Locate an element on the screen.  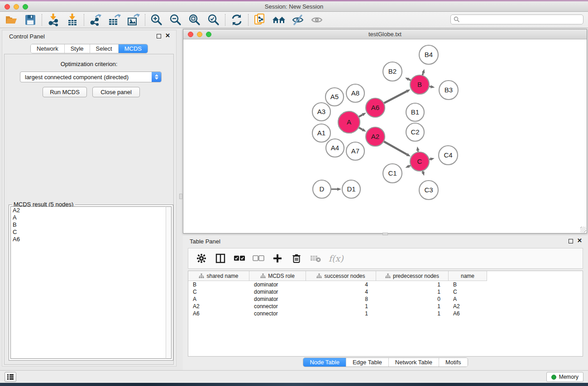
cell-name: A is located at coordinates (468, 299).